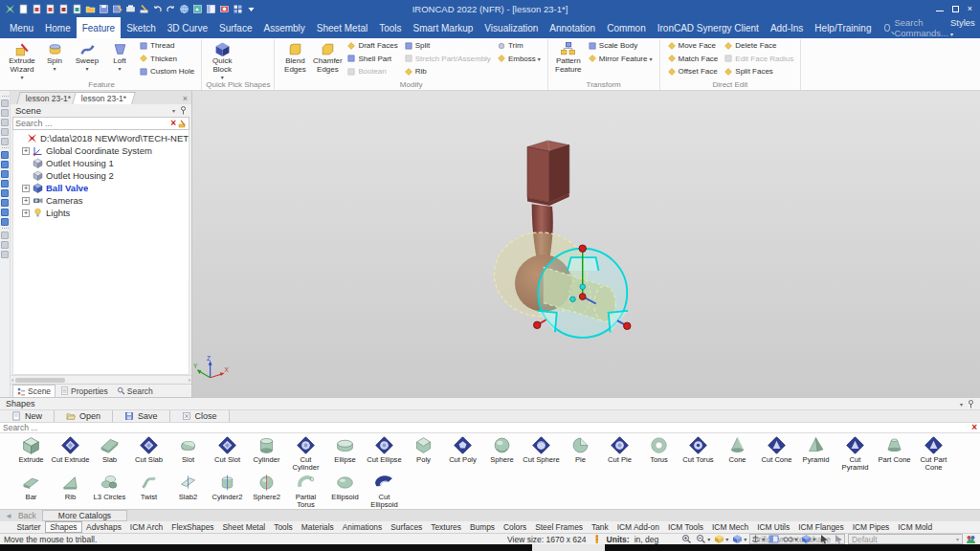 The width and height of the screenshot is (980, 551). I want to click on catalog-toolbar-button: Open, so click(84, 416).